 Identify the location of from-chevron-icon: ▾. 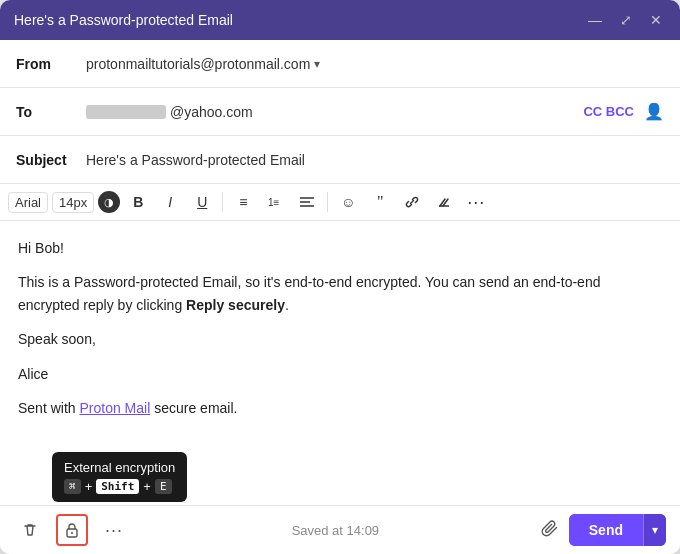
(317, 64).